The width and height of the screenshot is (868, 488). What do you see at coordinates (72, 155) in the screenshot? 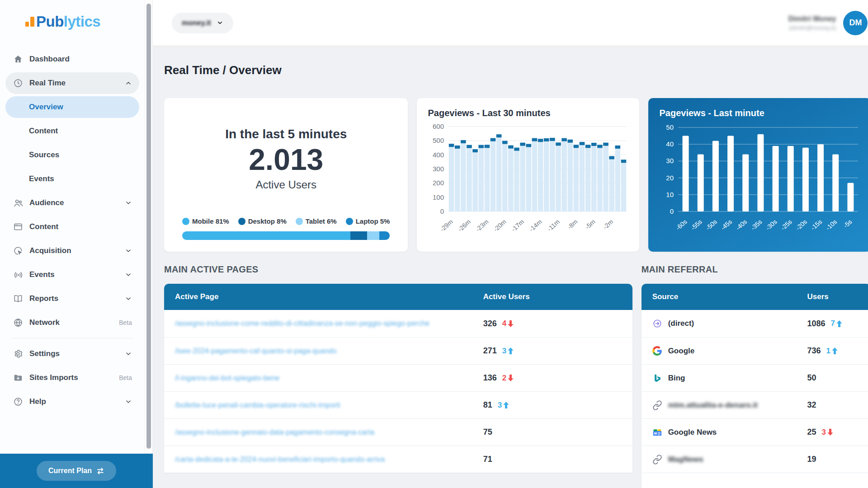
I see `sidebar-item-sources: Sources` at bounding box center [72, 155].